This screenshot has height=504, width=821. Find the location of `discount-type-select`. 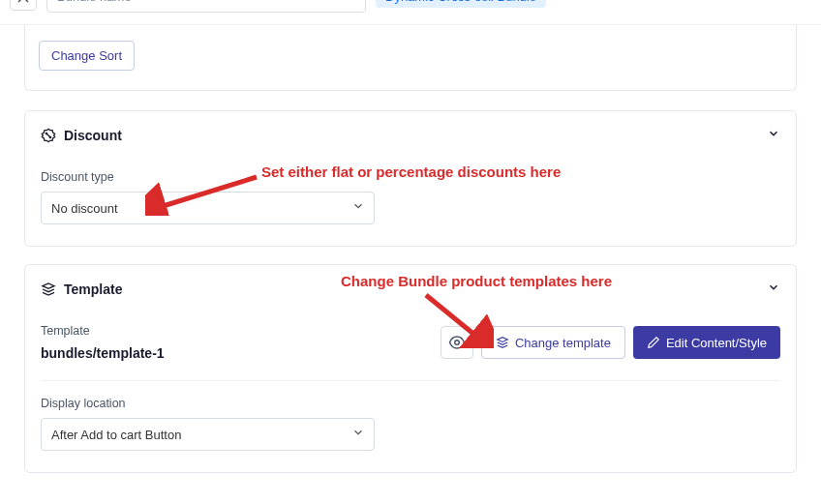

discount-type-select is located at coordinates (207, 208).